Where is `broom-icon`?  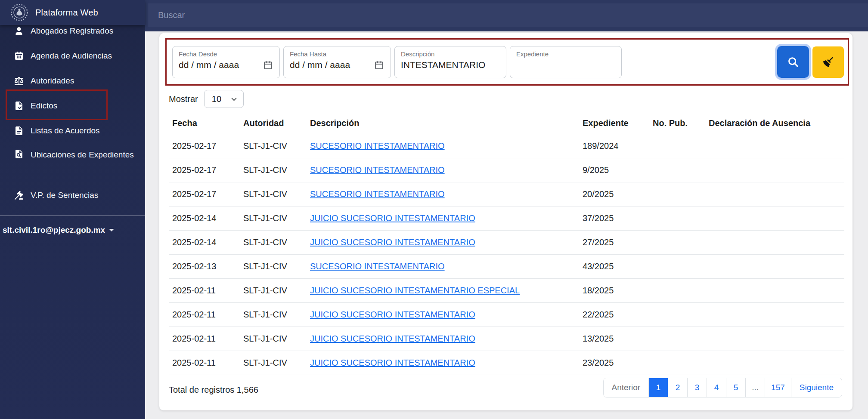 broom-icon is located at coordinates (828, 62).